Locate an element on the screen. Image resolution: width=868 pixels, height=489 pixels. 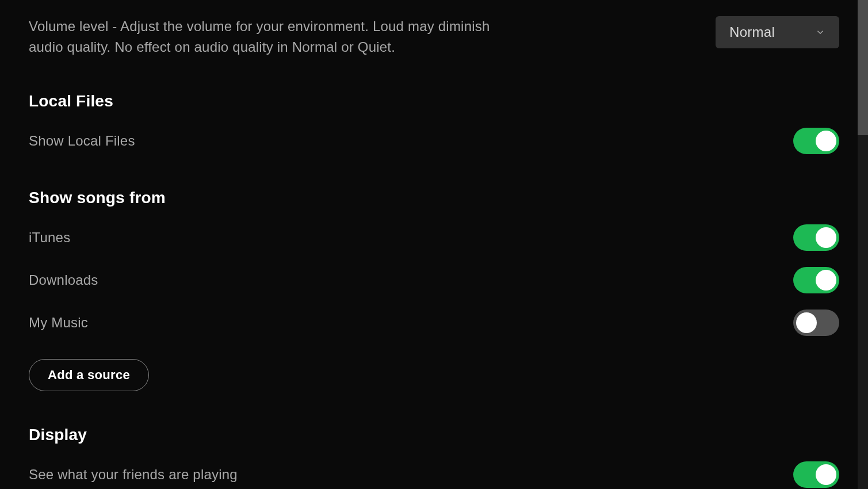
add-source-button: Add a source is located at coordinates (89, 375).